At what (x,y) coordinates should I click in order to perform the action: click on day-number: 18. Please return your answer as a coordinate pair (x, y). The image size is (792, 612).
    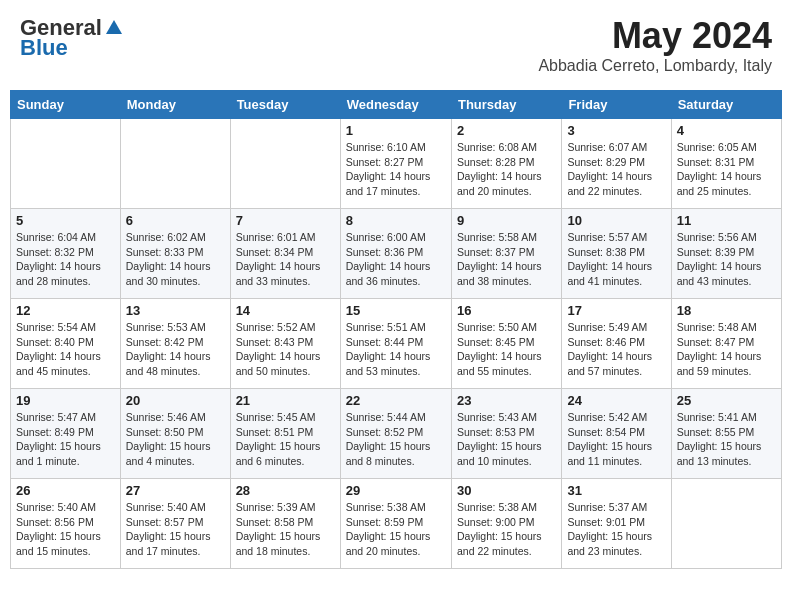
    Looking at the image, I should click on (726, 310).